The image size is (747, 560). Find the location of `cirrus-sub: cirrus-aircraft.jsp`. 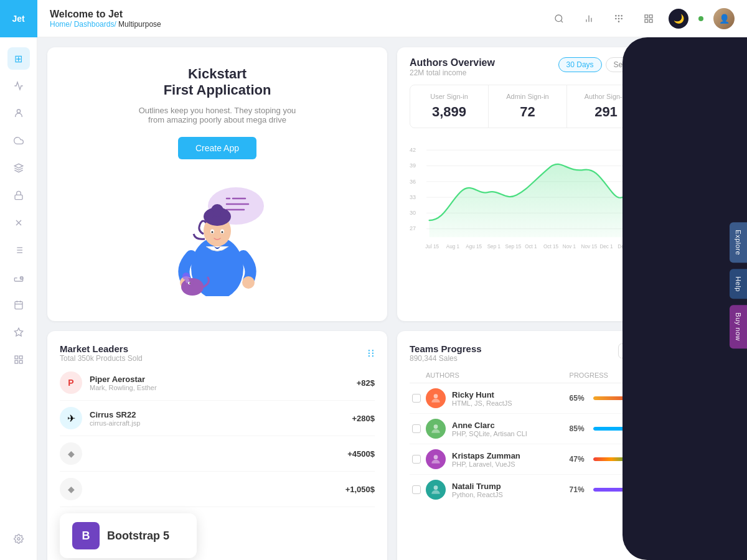

cirrus-sub: cirrus-aircraft.jsp is located at coordinates (115, 423).